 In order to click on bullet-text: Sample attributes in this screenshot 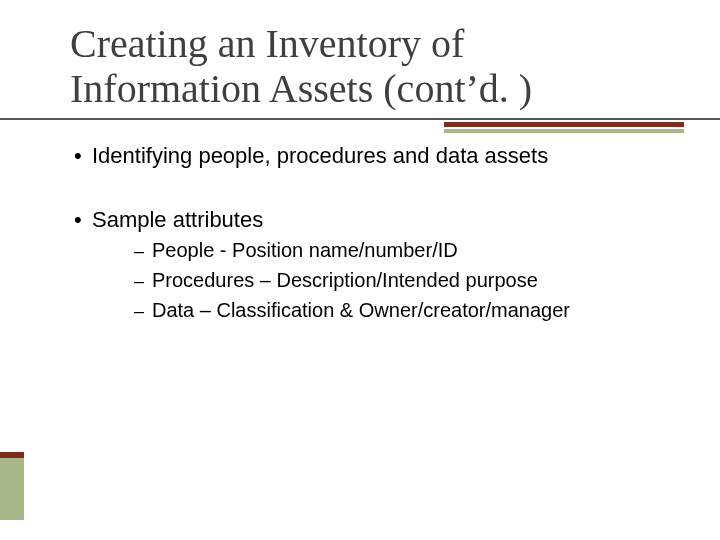, I will do `click(178, 220)`.